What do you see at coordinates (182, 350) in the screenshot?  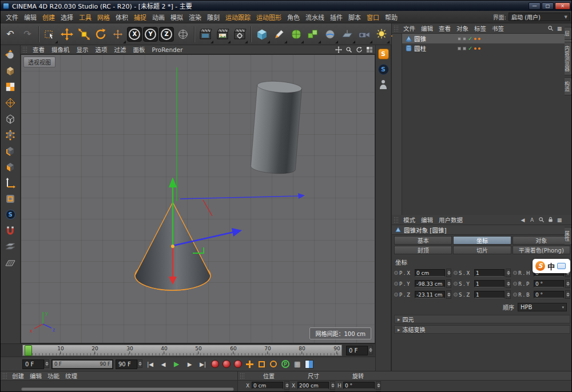 I see `ruler-track` at bounding box center [182, 350].